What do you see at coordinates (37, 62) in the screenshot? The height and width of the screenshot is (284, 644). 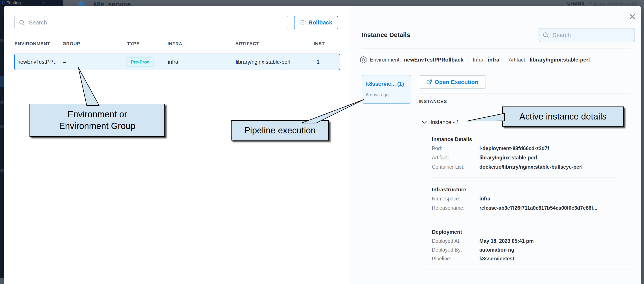 I see `cell-environment: newEnvTestPP...` at bounding box center [37, 62].